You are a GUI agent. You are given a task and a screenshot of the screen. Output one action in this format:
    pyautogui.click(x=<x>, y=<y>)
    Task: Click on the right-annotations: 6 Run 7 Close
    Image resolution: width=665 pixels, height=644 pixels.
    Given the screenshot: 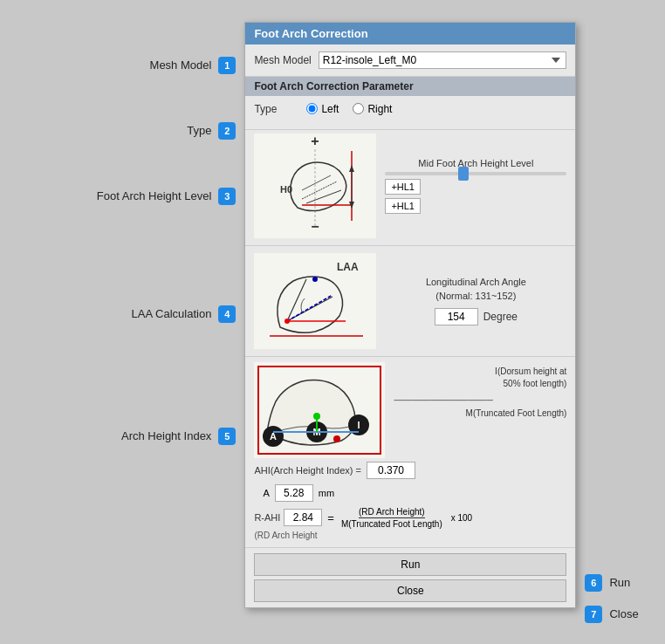 What is the action you would take?
    pyautogui.click(x=607, y=323)
    